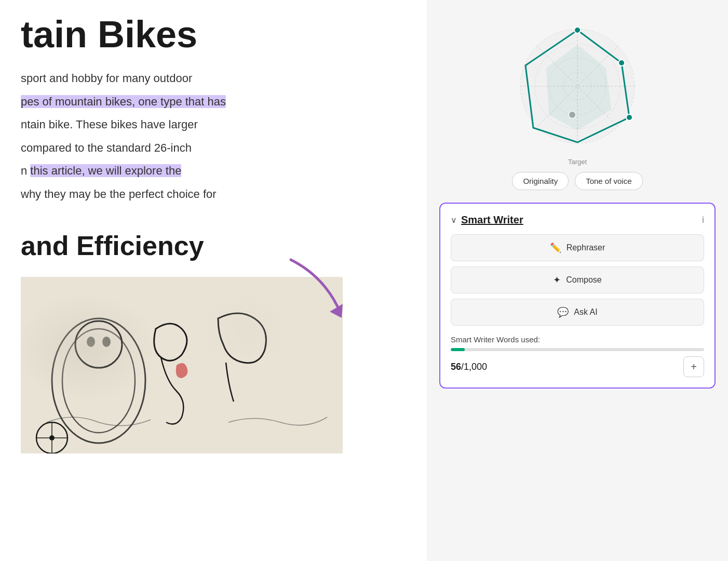 This screenshot has width=728, height=561. I want to click on progress-bar-track, so click(577, 350).